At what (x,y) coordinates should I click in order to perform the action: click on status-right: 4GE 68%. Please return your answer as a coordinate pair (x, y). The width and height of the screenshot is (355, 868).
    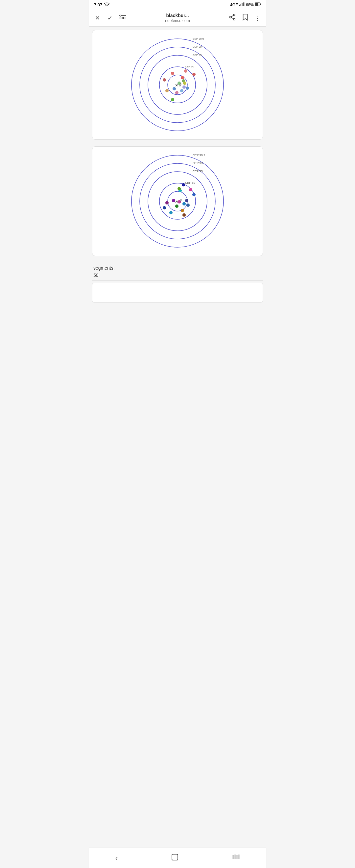
    Looking at the image, I should click on (246, 5).